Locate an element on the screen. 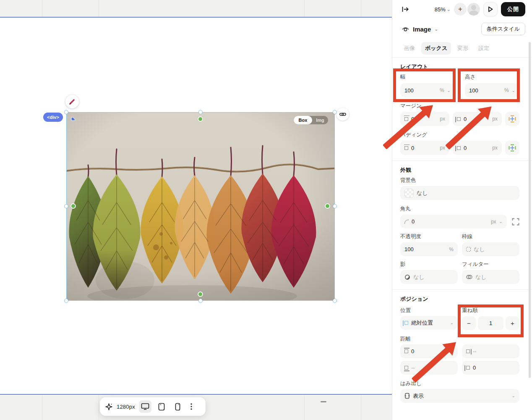  resize-handle-bottom-left is located at coordinates (66, 301).